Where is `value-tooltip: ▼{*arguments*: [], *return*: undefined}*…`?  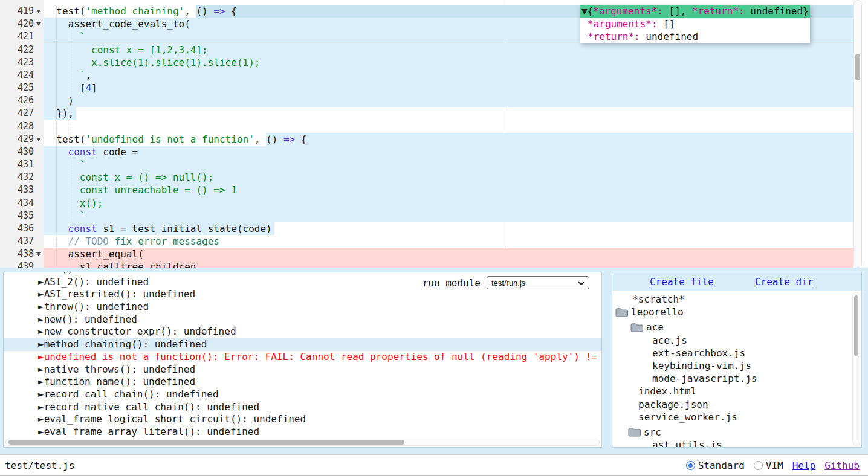
value-tooltip: ▼{*arguments*: [], *return*: undefined}*… is located at coordinates (695, 24).